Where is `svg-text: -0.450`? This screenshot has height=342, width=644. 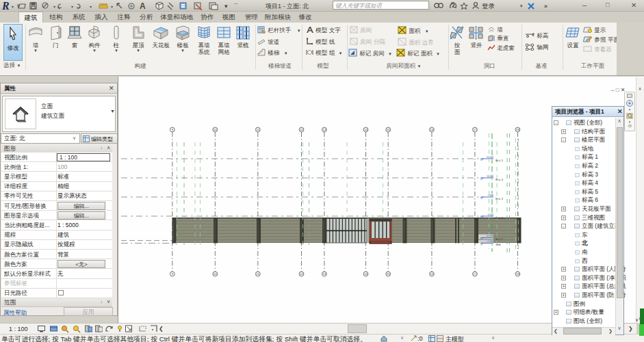 svg-text: -0.450 is located at coordinates (490, 241).